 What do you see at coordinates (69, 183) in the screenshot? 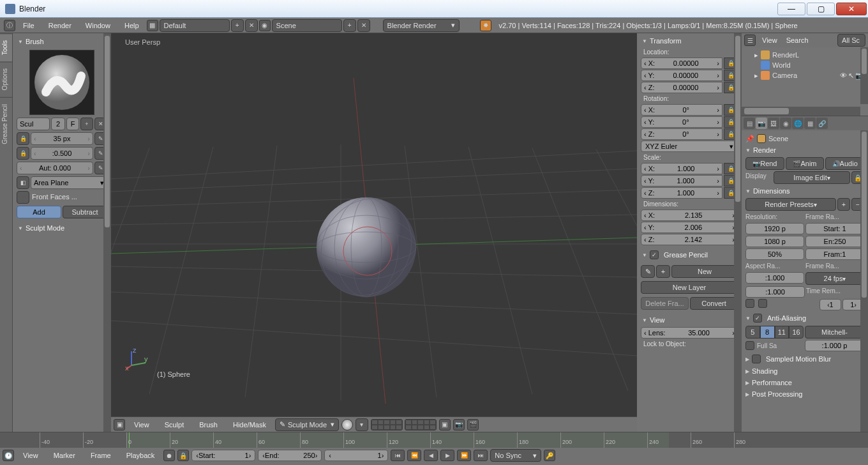
I see `sculpt-plane-dropdown: Area Plane▾` at bounding box center [69, 183].